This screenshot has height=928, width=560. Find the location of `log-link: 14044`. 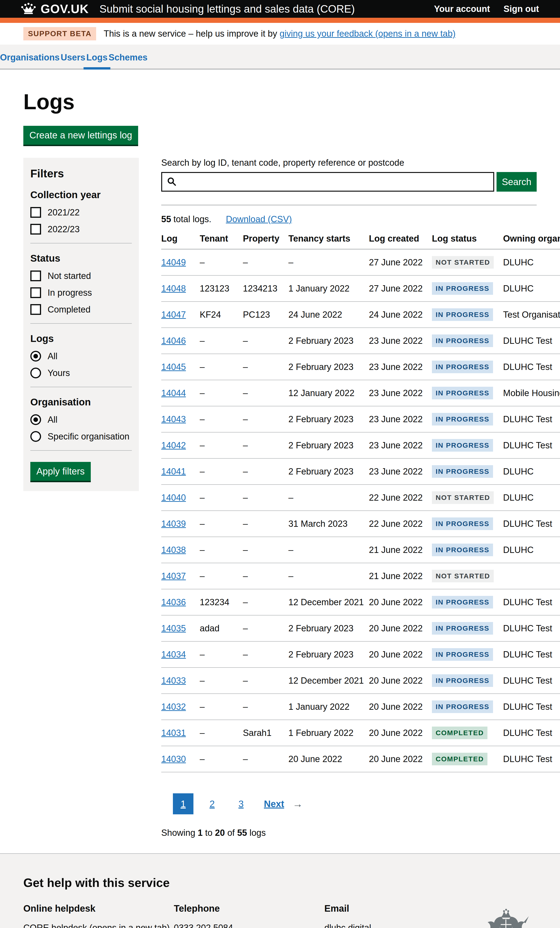

log-link: 14044 is located at coordinates (174, 393).